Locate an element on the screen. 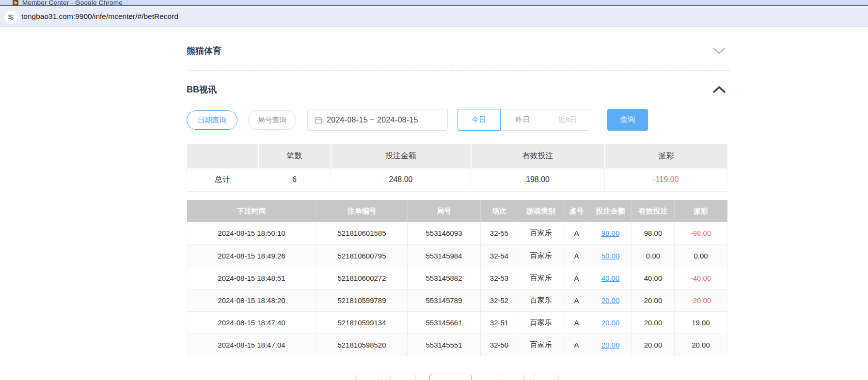 This screenshot has height=380, width=868. bet-row: 2024-08-15 18:49:26521810600795553145984… is located at coordinates (458, 256).